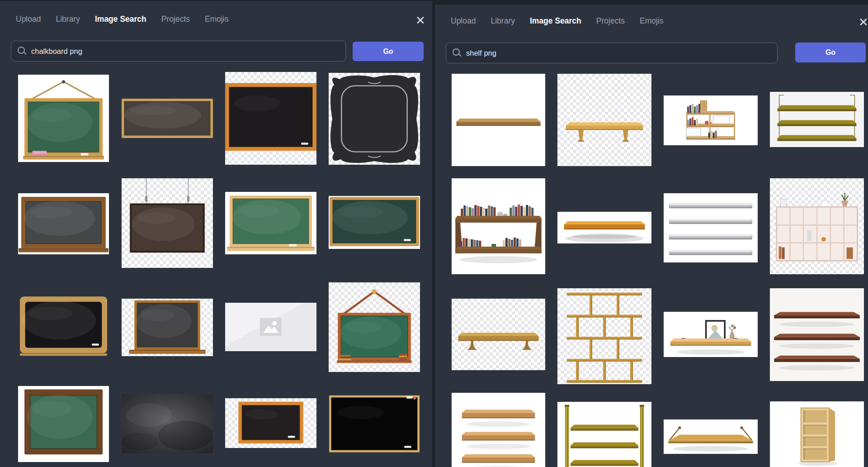  What do you see at coordinates (711, 437) in the screenshot?
I see `result-rope-hung-wood-shelf` at bounding box center [711, 437].